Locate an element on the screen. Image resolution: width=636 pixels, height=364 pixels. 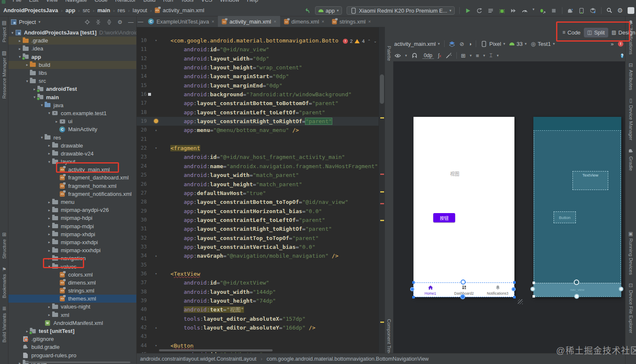
bottom-nav-item-home1: Home1 is located at coordinates (430, 290).